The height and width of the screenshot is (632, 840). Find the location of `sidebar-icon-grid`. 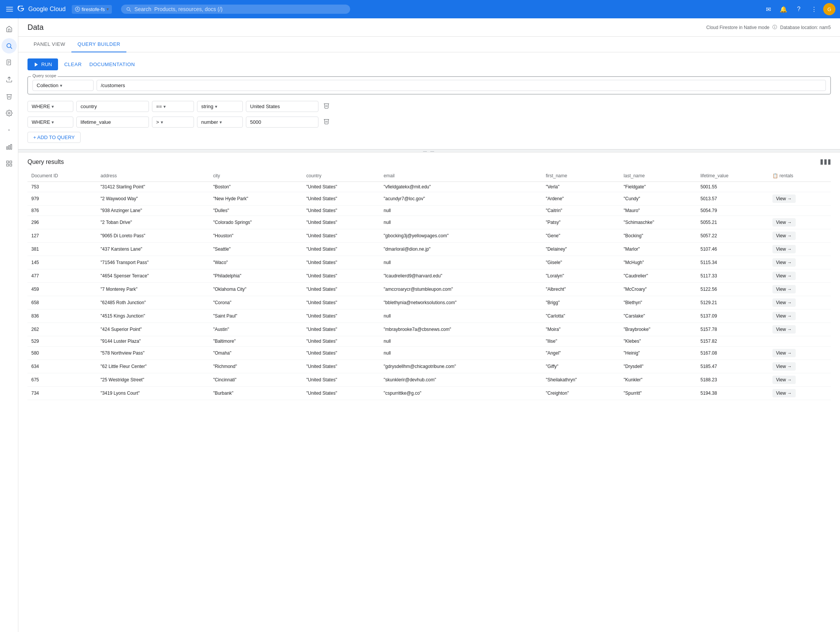

sidebar-icon-grid is located at coordinates (9, 164).